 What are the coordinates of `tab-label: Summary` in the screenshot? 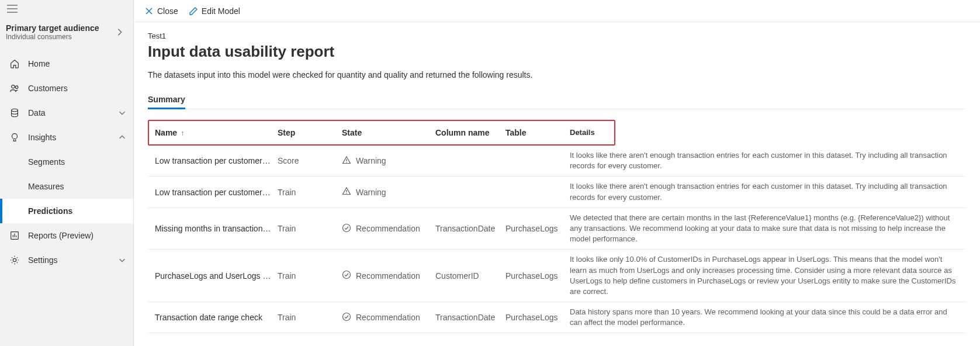 It's located at (167, 99).